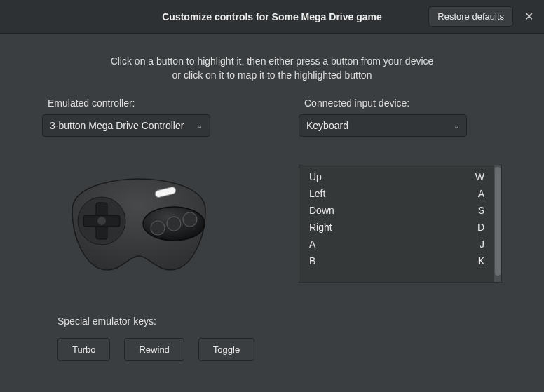 The image size is (544, 392). What do you see at coordinates (480, 177) in the screenshot?
I see `binding-key: W` at bounding box center [480, 177].